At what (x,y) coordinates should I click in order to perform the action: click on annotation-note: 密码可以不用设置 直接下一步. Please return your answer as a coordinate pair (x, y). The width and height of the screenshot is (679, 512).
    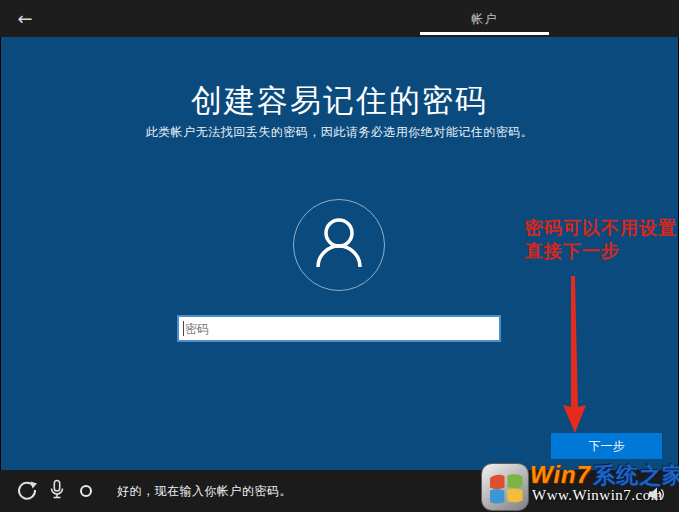
    Looking at the image, I should click on (602, 240).